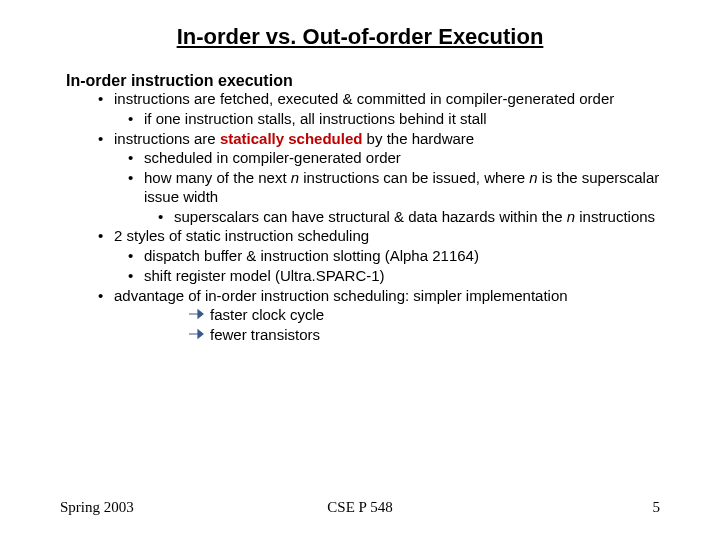 This screenshot has width=720, height=540. Describe the element at coordinates (394, 178) in the screenshot. I see `bullet-list: scheduled in compiler-generated order ho…` at that location.